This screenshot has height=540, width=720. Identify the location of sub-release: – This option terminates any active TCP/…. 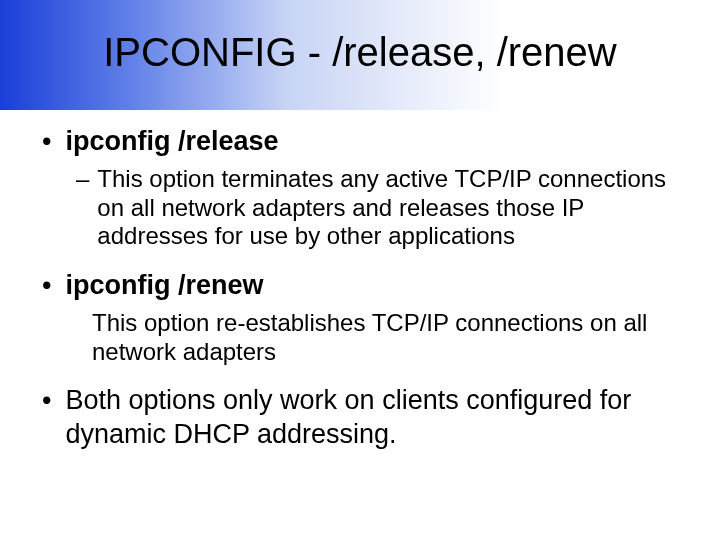
(383, 208).